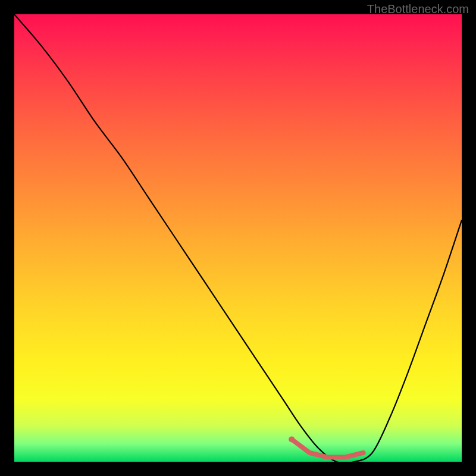  Describe the element at coordinates (327, 448) in the screenshot. I see `optimal-highlight-segment` at that location.